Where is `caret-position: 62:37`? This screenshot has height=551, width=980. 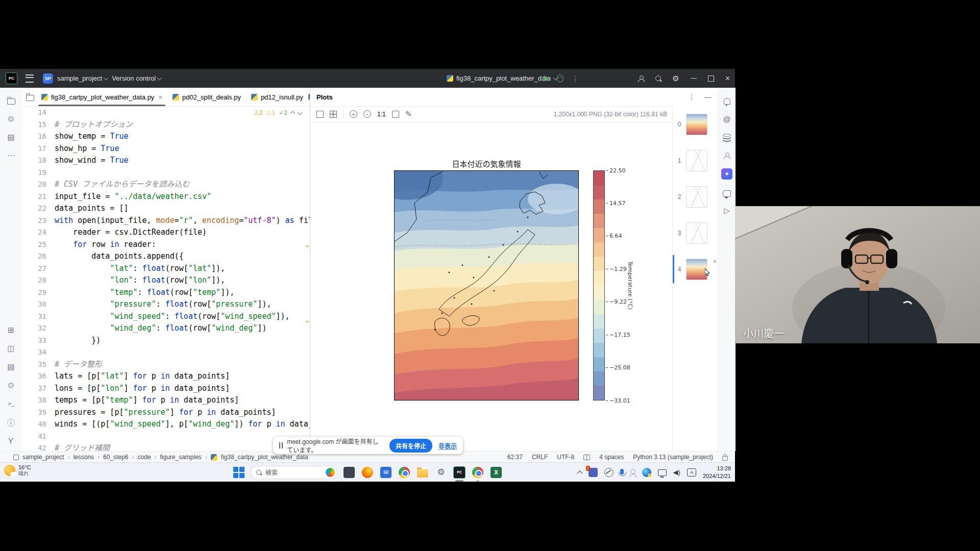 caret-position: 62:37 is located at coordinates (515, 457).